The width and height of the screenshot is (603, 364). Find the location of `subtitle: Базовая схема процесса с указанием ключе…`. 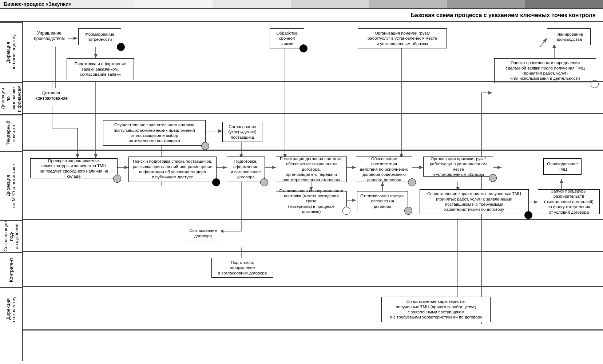

subtitle: Базовая схема процесса с указанием ключе… is located at coordinates (301, 15).